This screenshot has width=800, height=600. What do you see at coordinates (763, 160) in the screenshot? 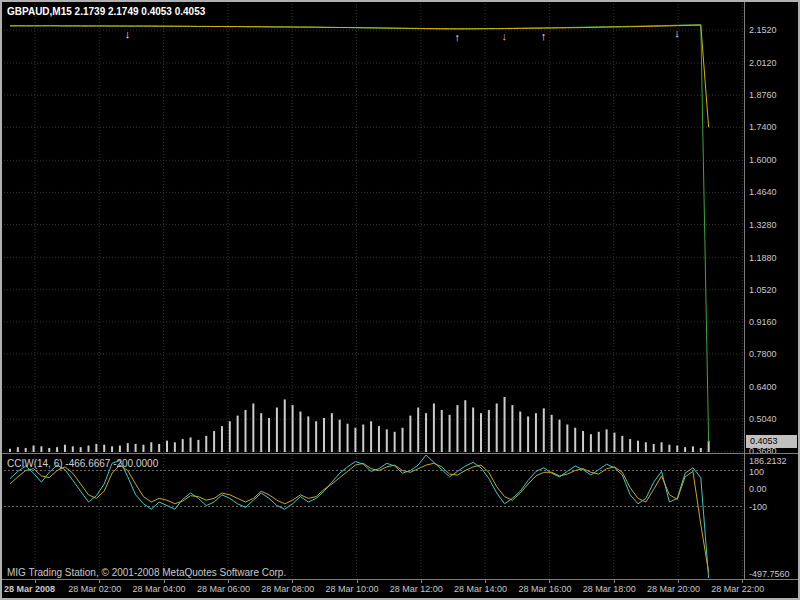
I see `price-scale-label: 1.6000` at bounding box center [763, 160].